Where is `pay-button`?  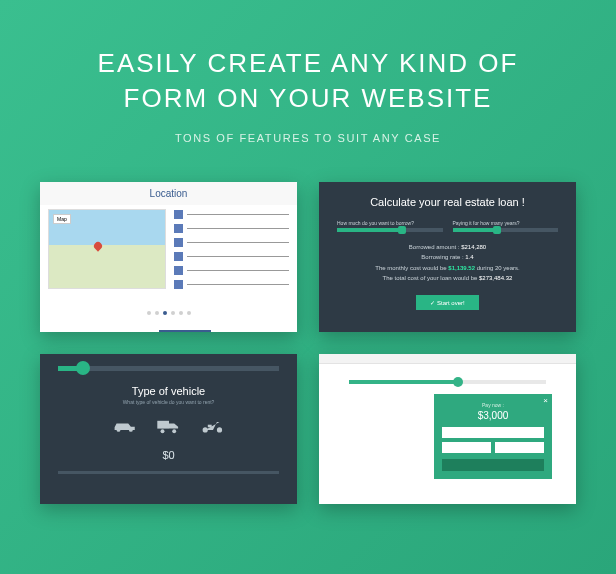
pay-button is located at coordinates (493, 465).